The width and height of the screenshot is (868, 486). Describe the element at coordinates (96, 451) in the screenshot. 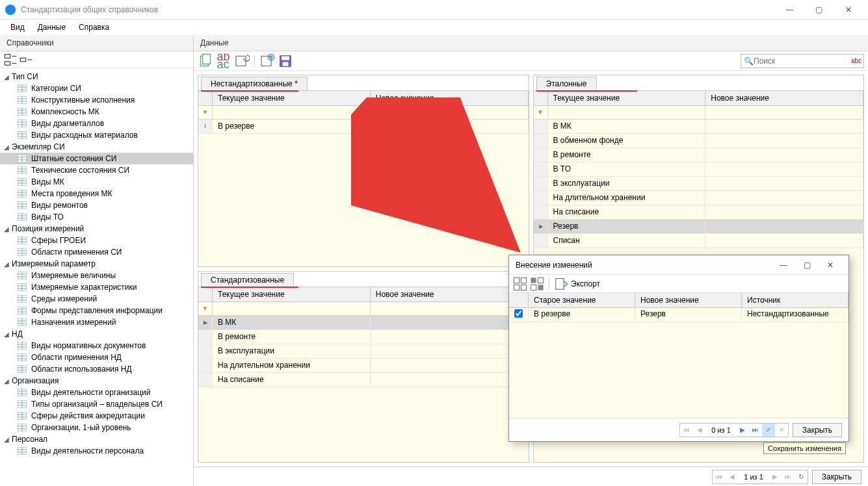

I see `tree-item: Виды деятельности персонала` at that location.